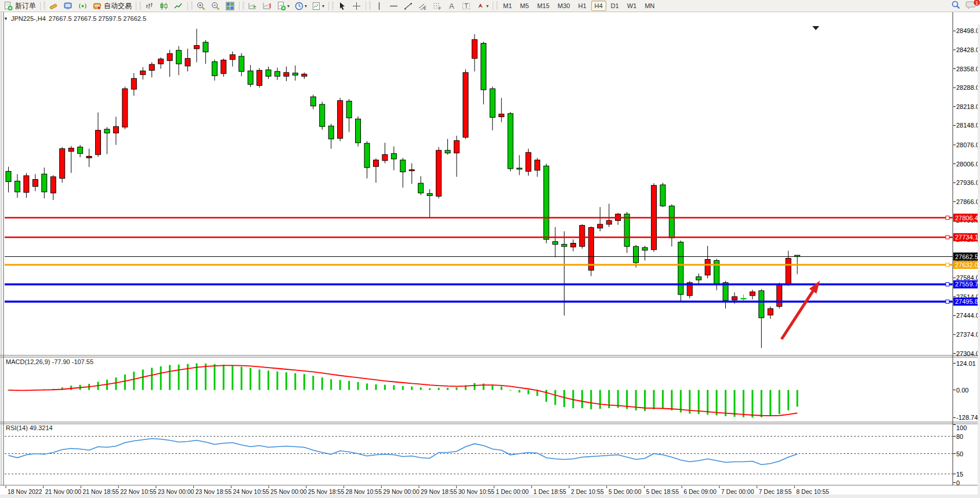  I want to click on autotrading-button: 自动交易, so click(112, 6).